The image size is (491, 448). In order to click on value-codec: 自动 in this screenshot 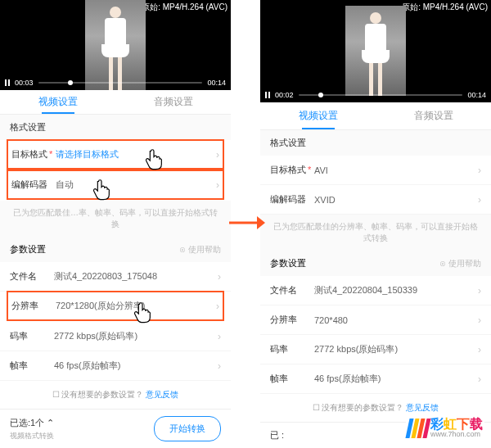, I will do `click(136, 185)`.